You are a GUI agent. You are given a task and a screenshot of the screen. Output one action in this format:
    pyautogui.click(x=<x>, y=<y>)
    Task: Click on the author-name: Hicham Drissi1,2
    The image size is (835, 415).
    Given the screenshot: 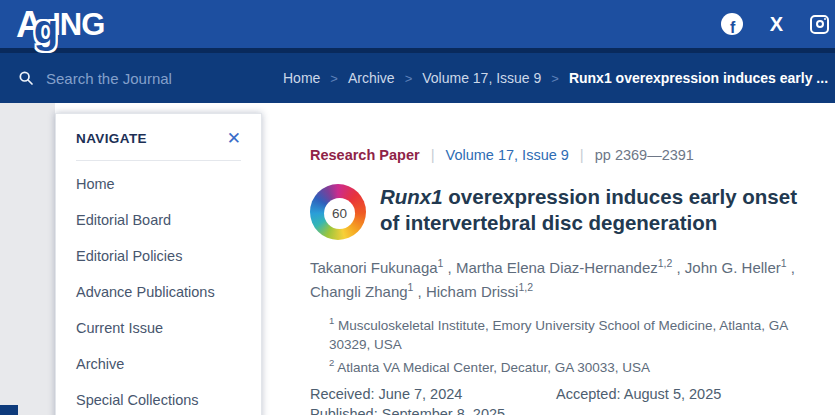 What is the action you would take?
    pyautogui.click(x=480, y=292)
    